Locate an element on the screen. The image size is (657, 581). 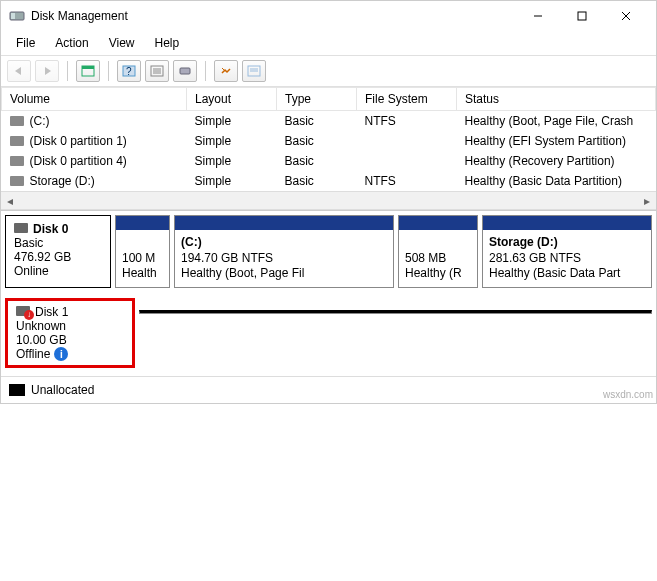
window-title: Disk Management is located at coordinates (274, 16).